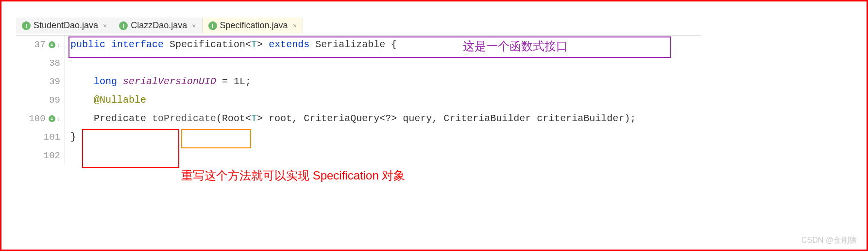 This screenshot has width=868, height=251. Describe the element at coordinates (383, 82) in the screenshot. I see `code-line-39: long serialVersionUID = 1L;` at that location.